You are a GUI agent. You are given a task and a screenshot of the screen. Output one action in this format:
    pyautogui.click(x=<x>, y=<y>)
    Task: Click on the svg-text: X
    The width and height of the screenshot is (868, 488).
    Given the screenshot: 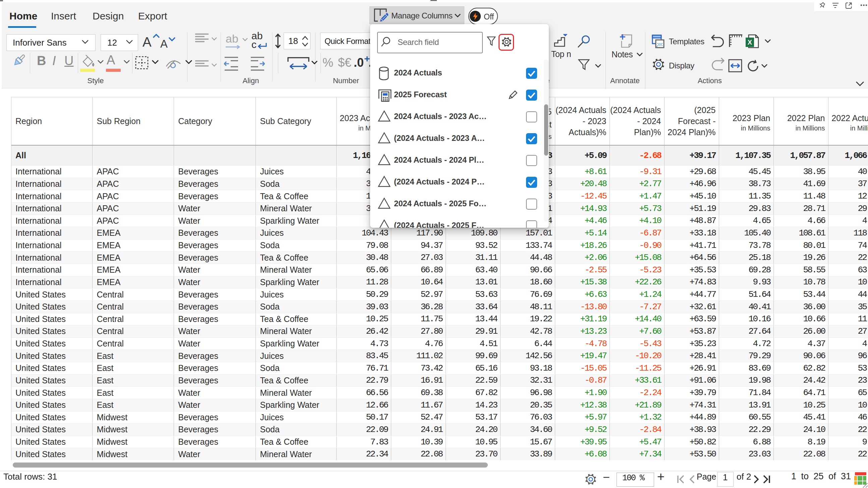 What is the action you would take?
    pyautogui.click(x=750, y=42)
    